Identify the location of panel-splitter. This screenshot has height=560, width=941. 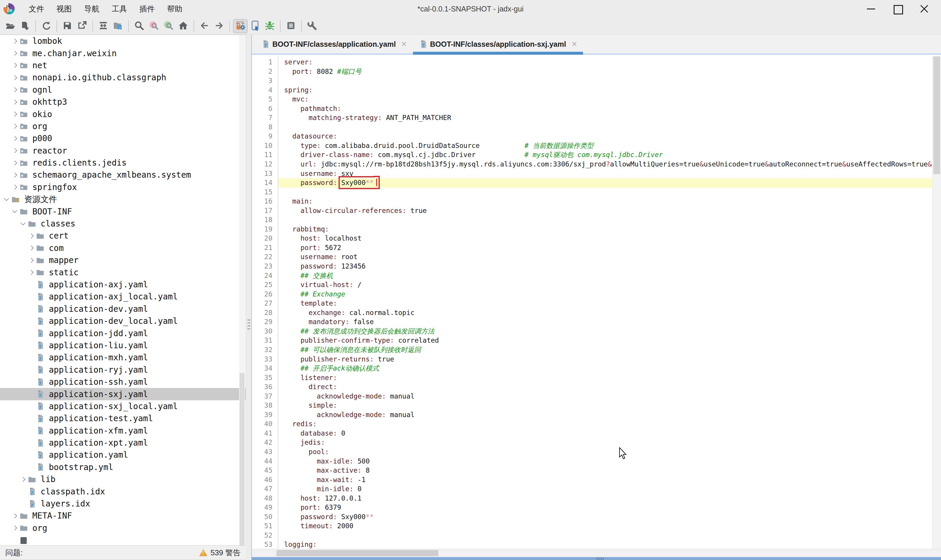
(249, 297).